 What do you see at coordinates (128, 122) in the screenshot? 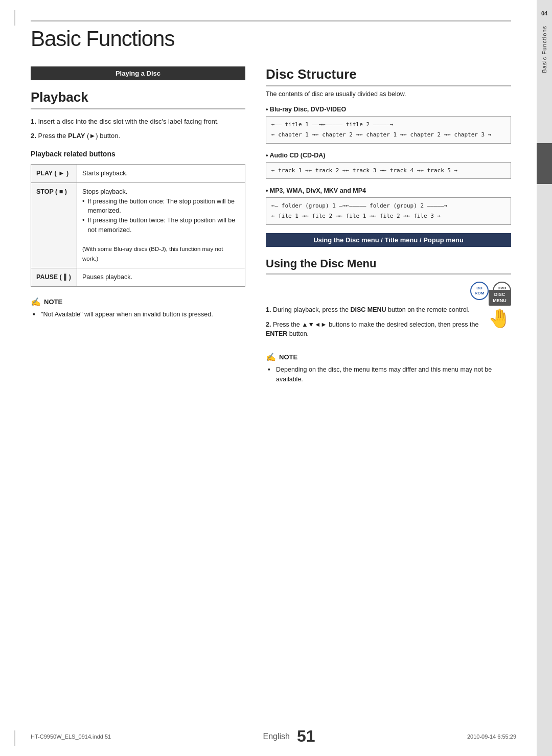
I see `step1-text: Insert a disc into the disc slot with th…` at bounding box center [128, 122].